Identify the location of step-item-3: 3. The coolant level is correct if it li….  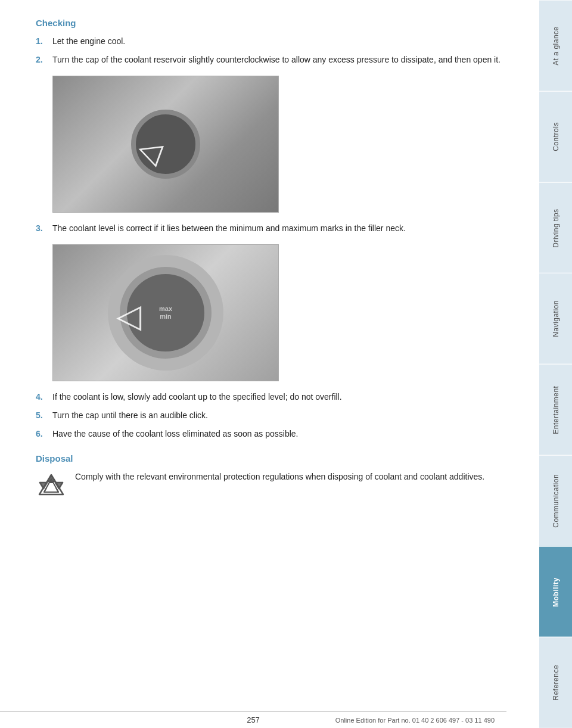
(275, 229).